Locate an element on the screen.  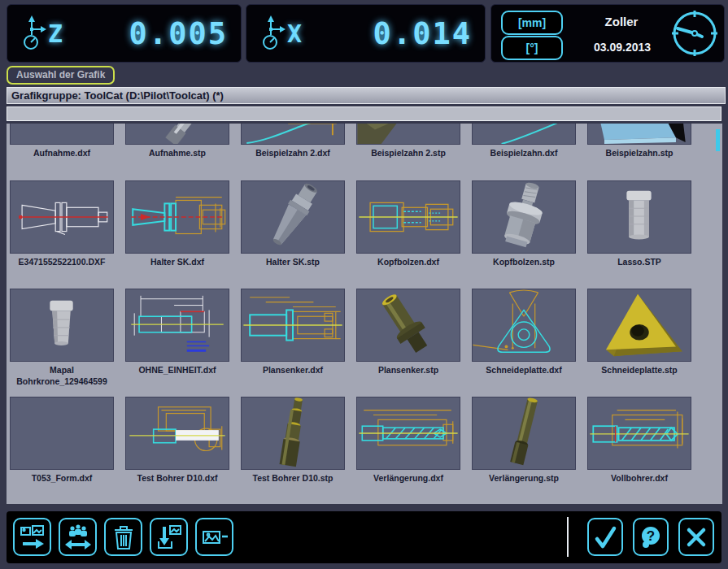
tile-e3471552522100-dxf: E3471552522100.DXF is located at coordinates (62, 224).